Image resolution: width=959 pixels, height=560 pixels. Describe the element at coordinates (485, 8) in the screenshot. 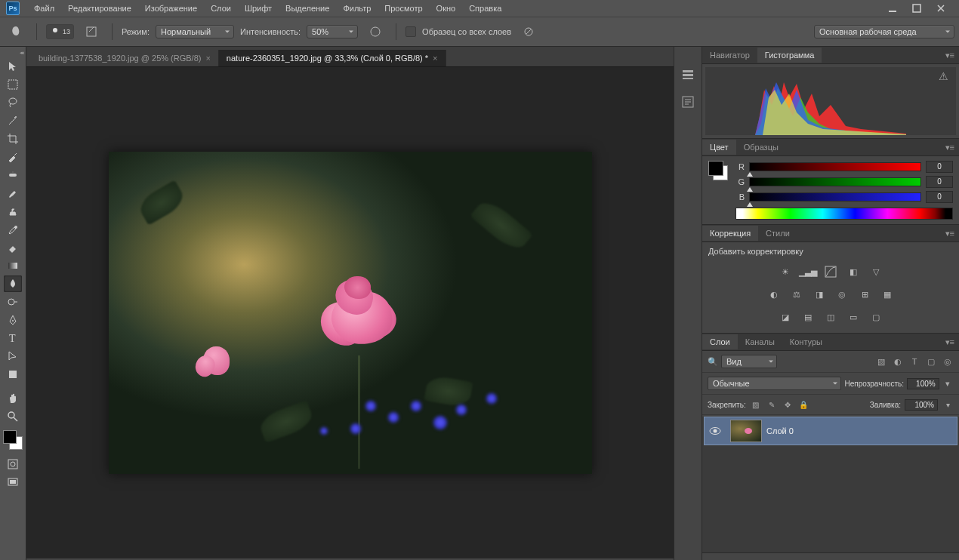

I see `menu-help: Справка` at that location.